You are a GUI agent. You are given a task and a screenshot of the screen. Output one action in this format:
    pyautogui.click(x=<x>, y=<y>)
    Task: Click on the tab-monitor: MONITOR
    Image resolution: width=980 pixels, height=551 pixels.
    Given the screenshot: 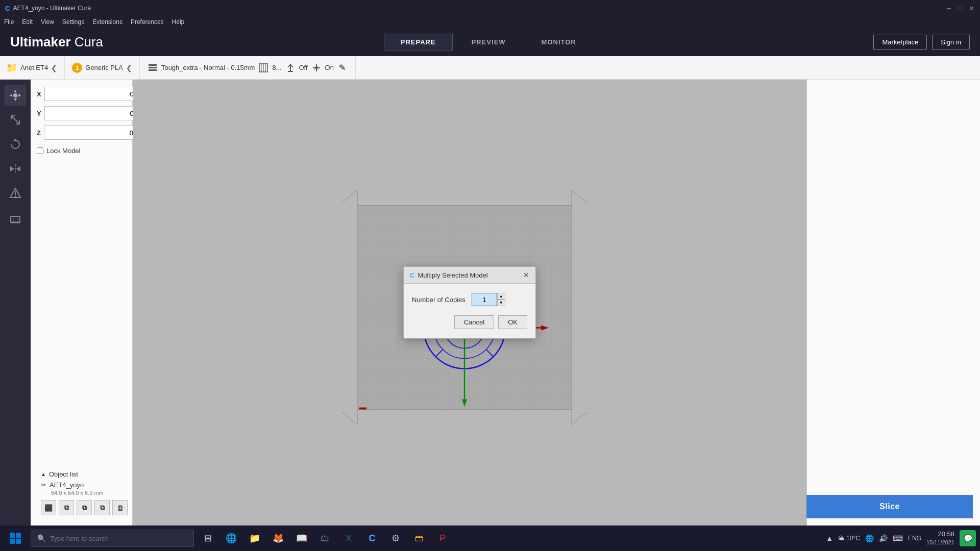 What is the action you would take?
    pyautogui.click(x=559, y=42)
    